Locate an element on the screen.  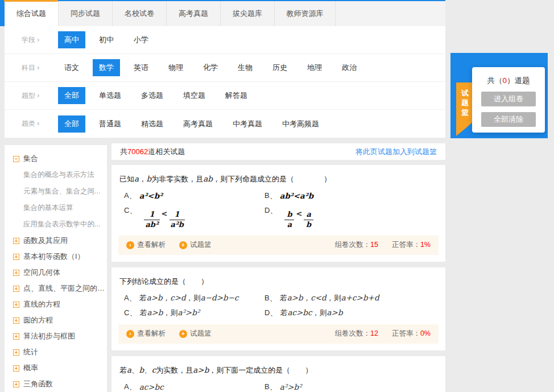
question-card: 下列结论成立的是（ ） A、 若a>b，c>d，则a−d>b−c B、 若a>b… is located at coordinates (279, 309).